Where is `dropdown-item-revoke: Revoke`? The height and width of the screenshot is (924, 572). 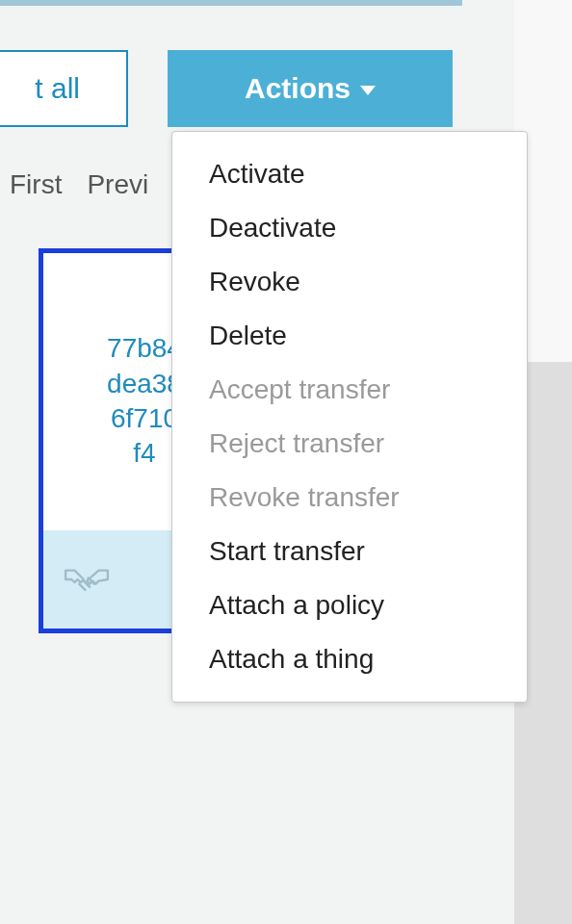 dropdown-item-revoke: Revoke is located at coordinates (350, 282).